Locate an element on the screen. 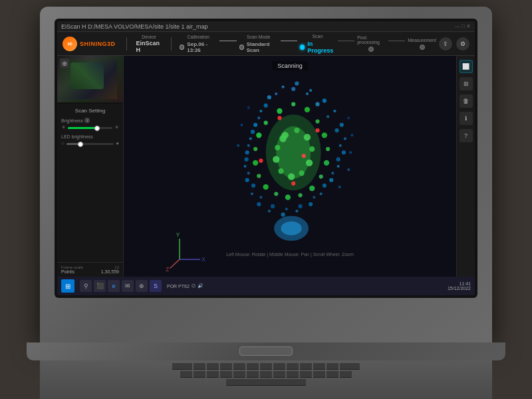 The image size is (532, 399). led-setting: LED brightness ○ ● is located at coordinates (90, 140).